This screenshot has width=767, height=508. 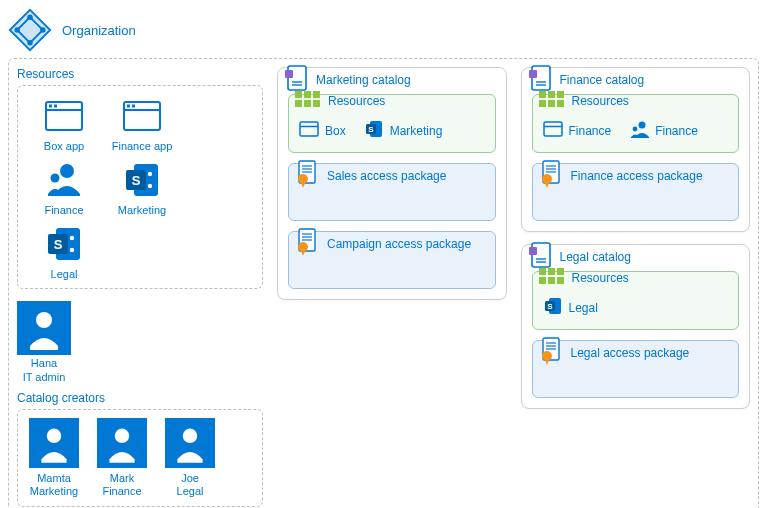 I want to click on catalog-creators-label: Catalog creators, so click(x=140, y=398).